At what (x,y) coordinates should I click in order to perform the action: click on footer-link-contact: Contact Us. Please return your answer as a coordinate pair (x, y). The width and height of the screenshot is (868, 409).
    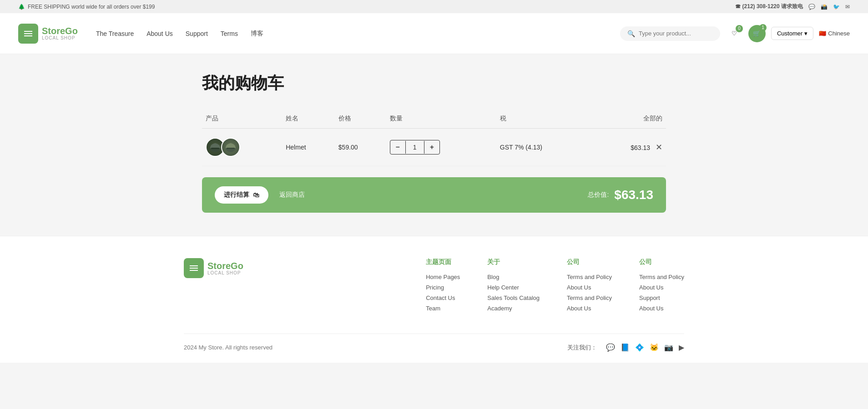
    Looking at the image, I should click on (443, 298).